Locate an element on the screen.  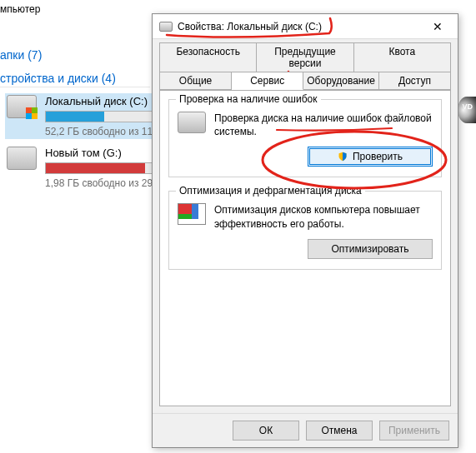
windows-logo-icon is located at coordinates (32, 113).